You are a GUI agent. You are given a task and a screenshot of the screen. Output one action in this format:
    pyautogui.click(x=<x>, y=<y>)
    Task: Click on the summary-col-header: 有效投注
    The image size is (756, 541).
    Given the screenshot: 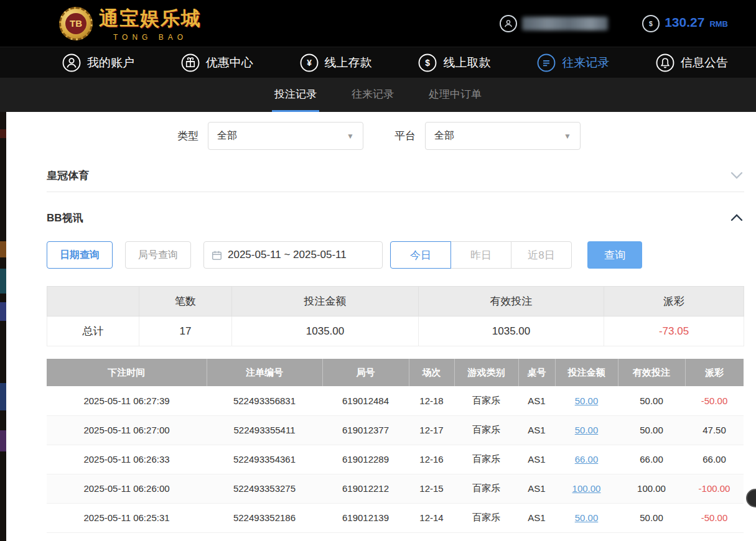 What is the action you would take?
    pyautogui.click(x=511, y=302)
    